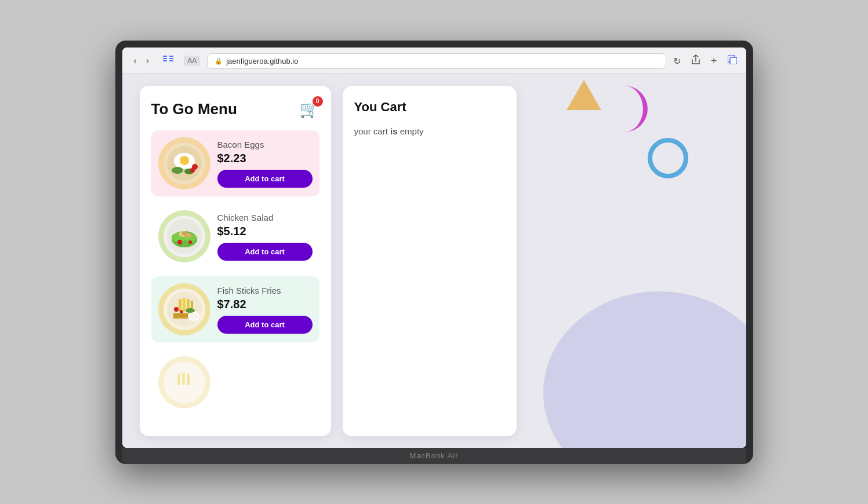 This screenshot has width=868, height=504. What do you see at coordinates (265, 159) in the screenshot?
I see `item-price-bacon-eggs: $2.23` at bounding box center [265, 159].